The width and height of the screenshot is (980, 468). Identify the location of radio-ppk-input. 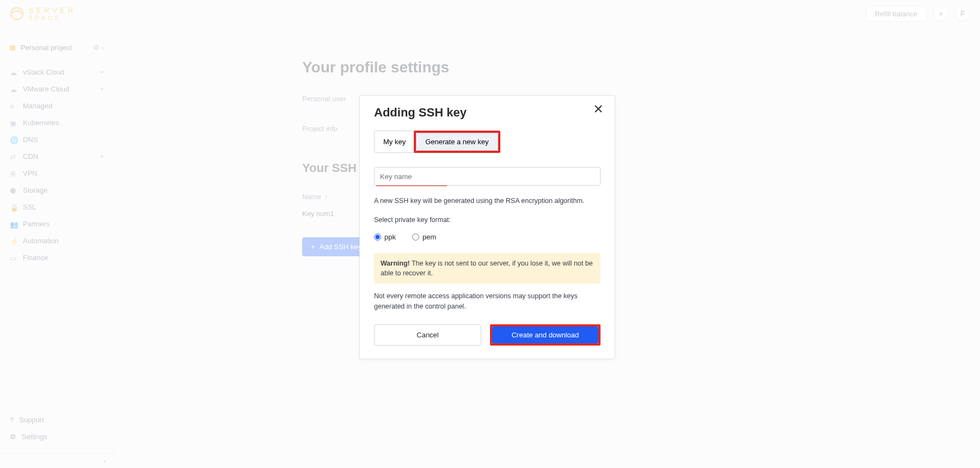
(378, 237).